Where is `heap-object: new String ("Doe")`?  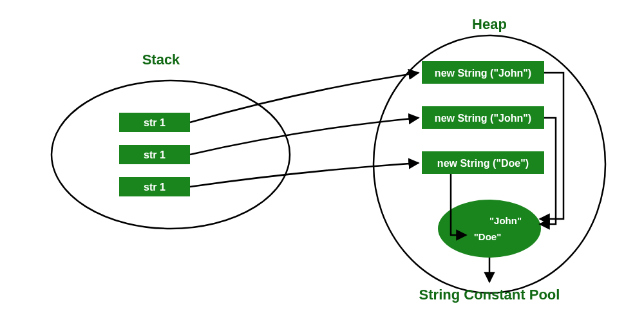
heap-object: new String ("Doe") is located at coordinates (483, 162).